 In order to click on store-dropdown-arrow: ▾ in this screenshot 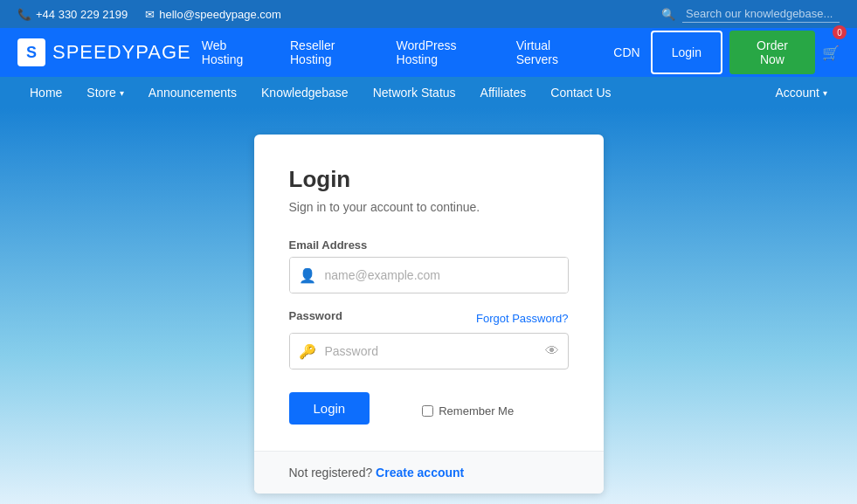, I will do `click(122, 93)`.